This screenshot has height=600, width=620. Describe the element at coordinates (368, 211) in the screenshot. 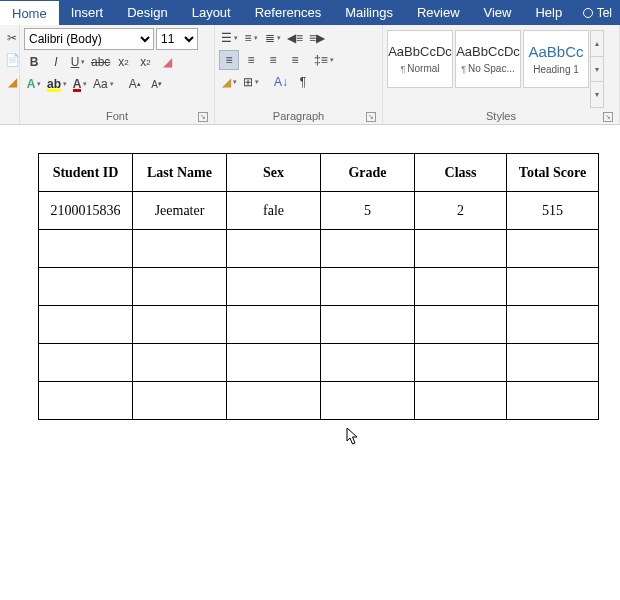

I see `table-cell: 5` at that location.